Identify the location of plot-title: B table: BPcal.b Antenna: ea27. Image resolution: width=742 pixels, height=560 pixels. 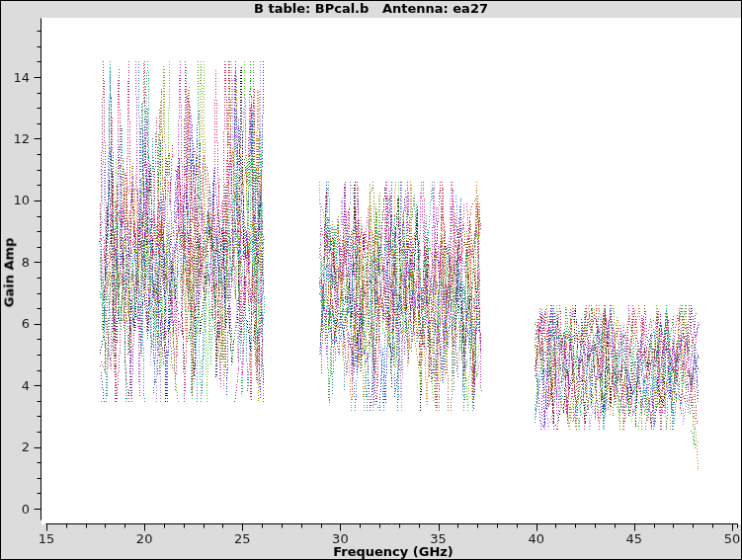
(371, 8).